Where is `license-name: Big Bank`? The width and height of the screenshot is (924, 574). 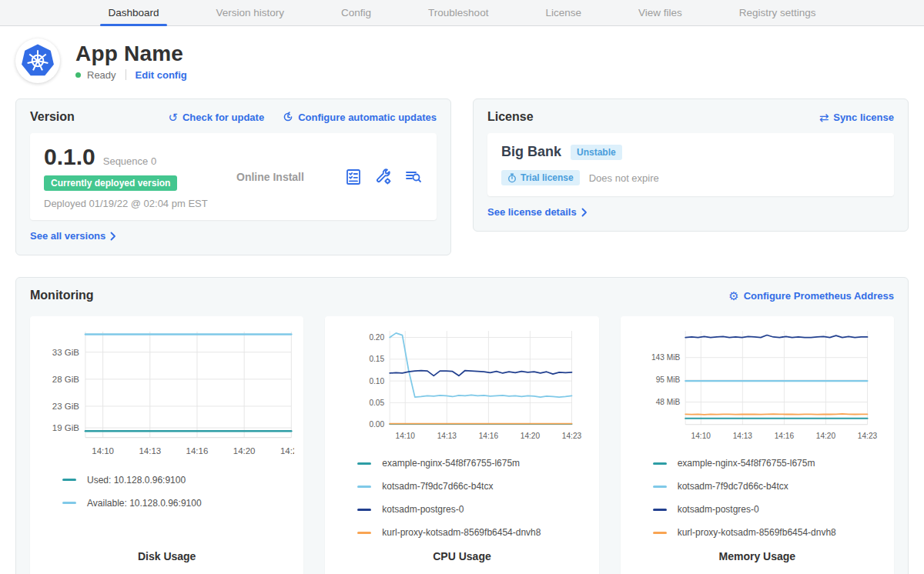 license-name: Big Bank is located at coordinates (531, 152).